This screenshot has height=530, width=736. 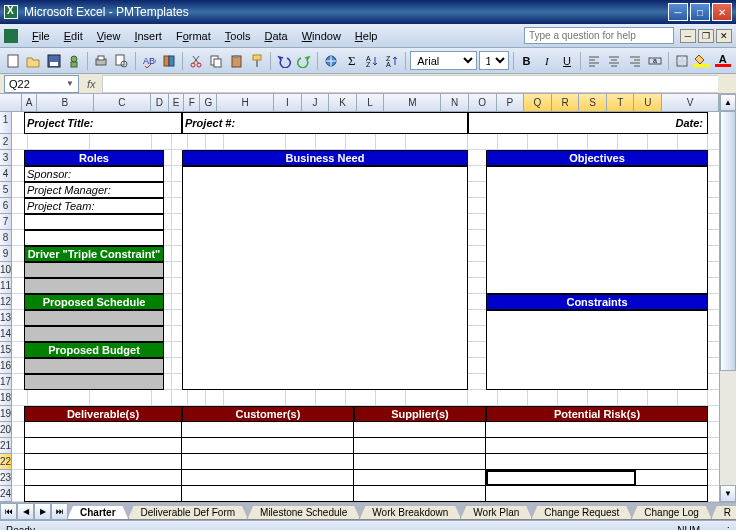 What do you see at coordinates (561, 478) in the screenshot?
I see `active-cell` at bounding box center [561, 478].